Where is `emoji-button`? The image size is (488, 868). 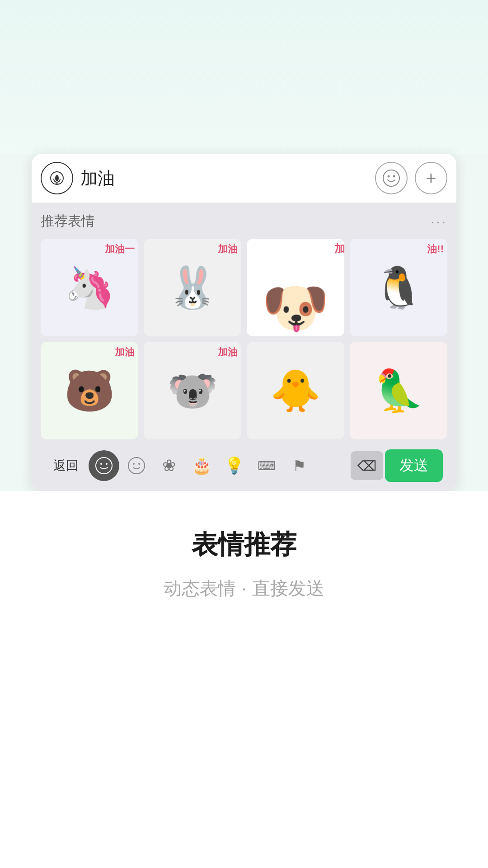 emoji-button is located at coordinates (391, 178).